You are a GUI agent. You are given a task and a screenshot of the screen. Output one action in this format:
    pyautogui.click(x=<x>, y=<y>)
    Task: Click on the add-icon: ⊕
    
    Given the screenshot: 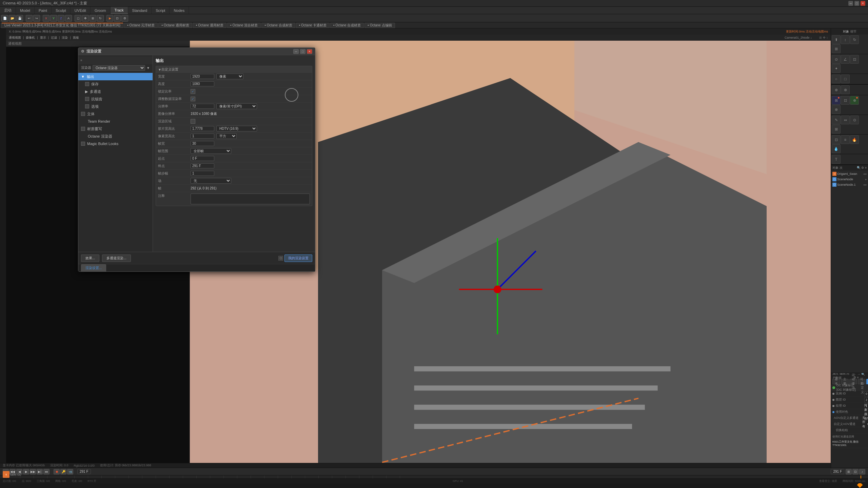 What is the action you would take?
    pyautogui.click(x=836, y=90)
    